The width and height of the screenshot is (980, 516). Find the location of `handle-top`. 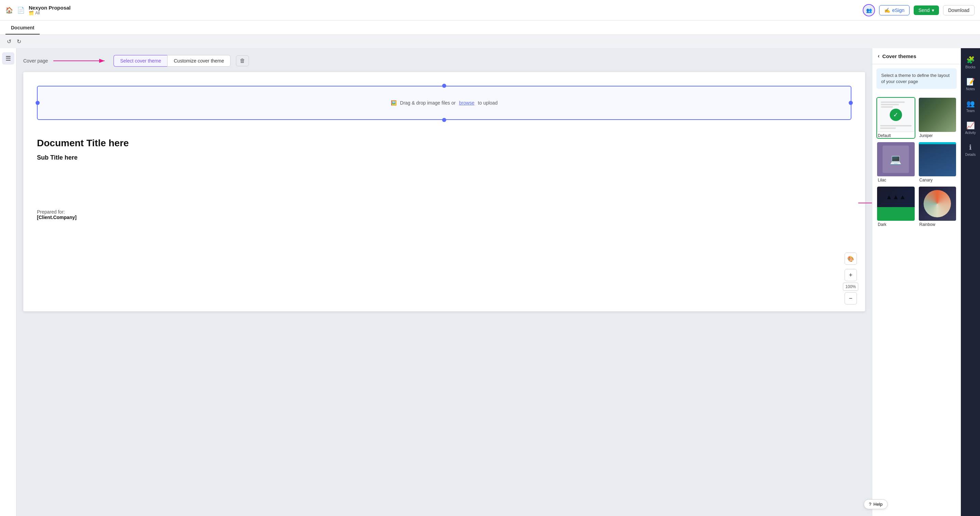

handle-top is located at coordinates (444, 86).